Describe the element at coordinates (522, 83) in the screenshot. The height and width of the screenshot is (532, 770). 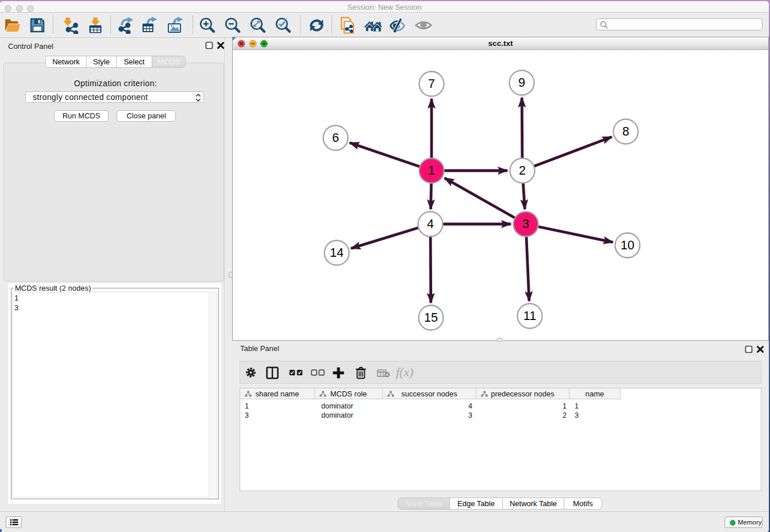
I see `svg-text: 9` at that location.